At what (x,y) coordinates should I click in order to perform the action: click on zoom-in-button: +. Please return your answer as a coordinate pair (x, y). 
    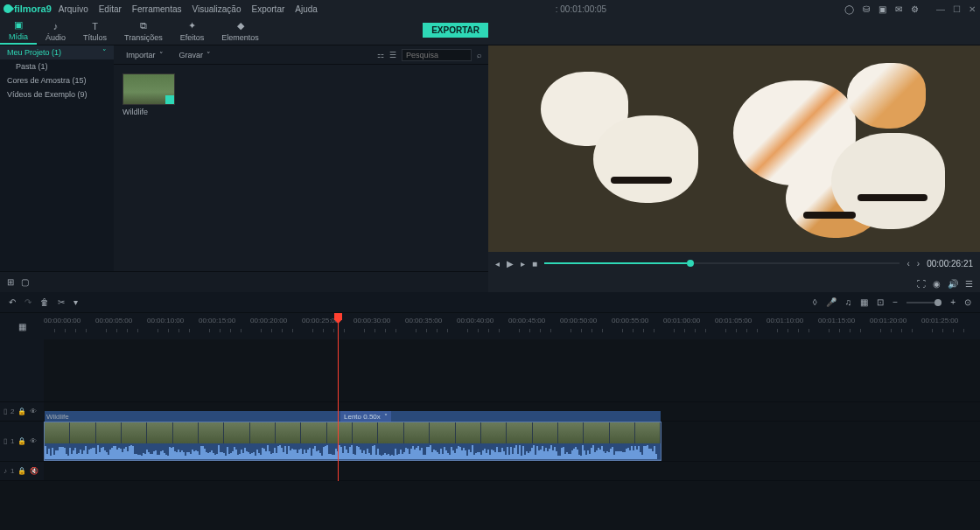
    Looking at the image, I should click on (953, 303).